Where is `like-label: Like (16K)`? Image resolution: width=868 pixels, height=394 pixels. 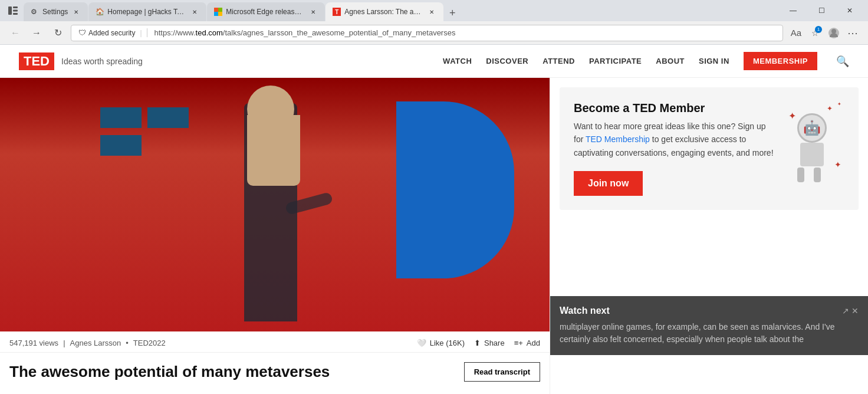
like-label: Like (16K) is located at coordinates (447, 343).